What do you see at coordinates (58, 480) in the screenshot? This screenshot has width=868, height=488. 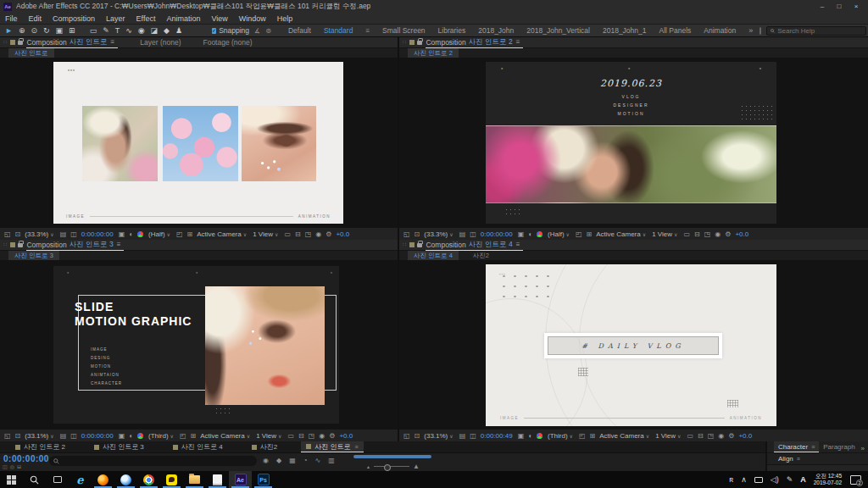 I see `task-view-button` at bounding box center [58, 480].